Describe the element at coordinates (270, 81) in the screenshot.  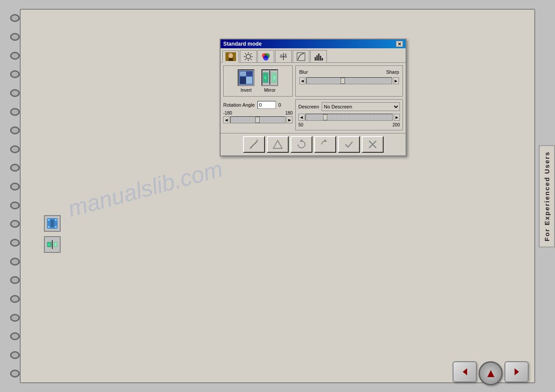
I see `mirror-effect: Mirror` at that location.